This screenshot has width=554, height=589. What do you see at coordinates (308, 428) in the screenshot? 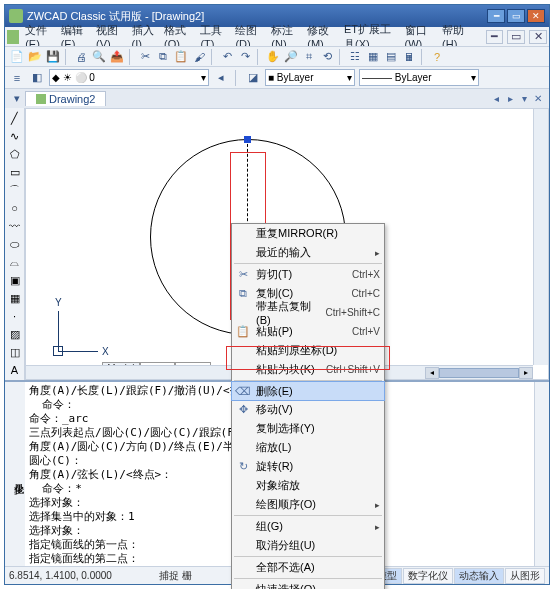
I see `ctx-item: 复制选择(Y)` at bounding box center [308, 428].